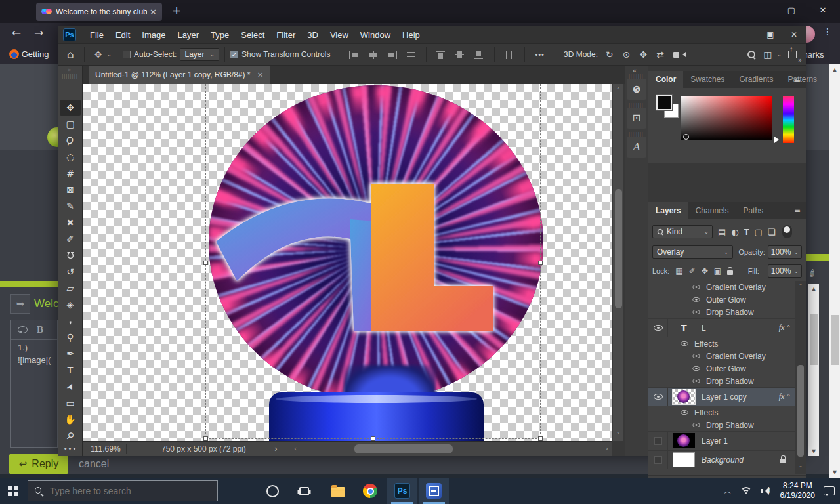  I want to click on align-top-icon, so click(441, 55).